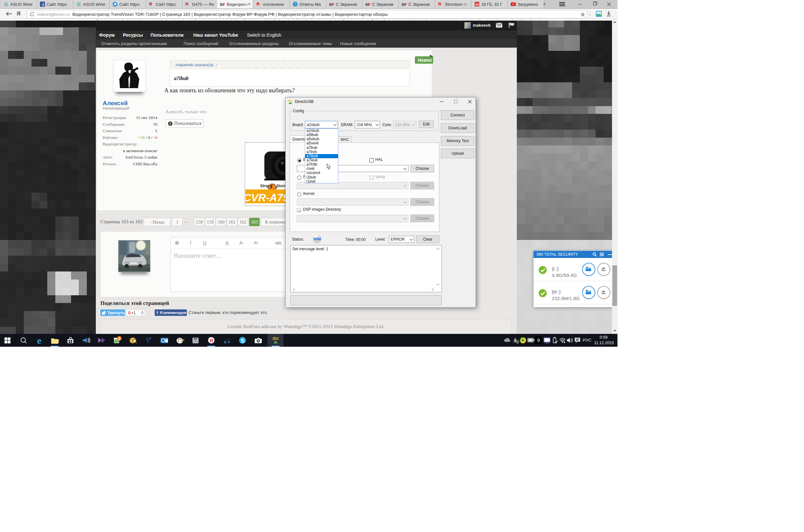 This screenshot has height=532, width=804. Describe the element at coordinates (119, 339) in the screenshot. I see `svg-text: 2` at that location.